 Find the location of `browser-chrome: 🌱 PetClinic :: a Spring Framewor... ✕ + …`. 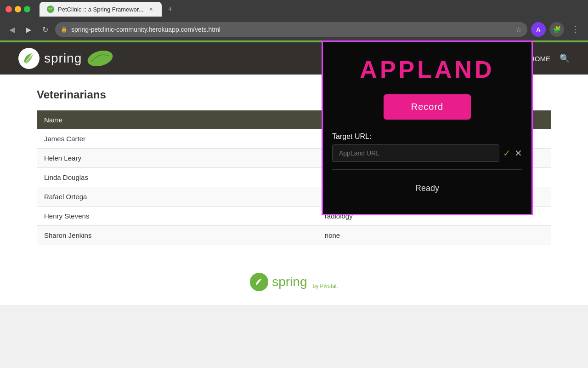

browser-chrome: 🌱 PetClinic :: a Spring Framewor... ✕ + … is located at coordinates (294, 20).